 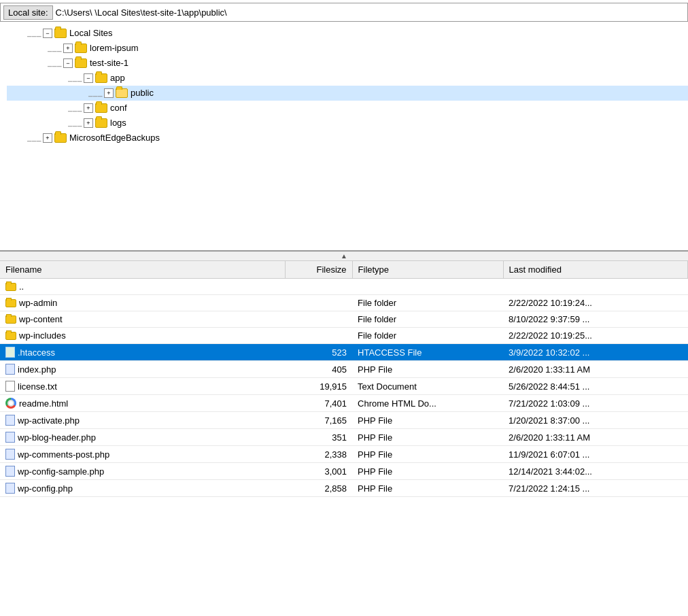 What do you see at coordinates (37, 352) in the screenshot?
I see `file-name-text: .htaccess` at bounding box center [37, 352].